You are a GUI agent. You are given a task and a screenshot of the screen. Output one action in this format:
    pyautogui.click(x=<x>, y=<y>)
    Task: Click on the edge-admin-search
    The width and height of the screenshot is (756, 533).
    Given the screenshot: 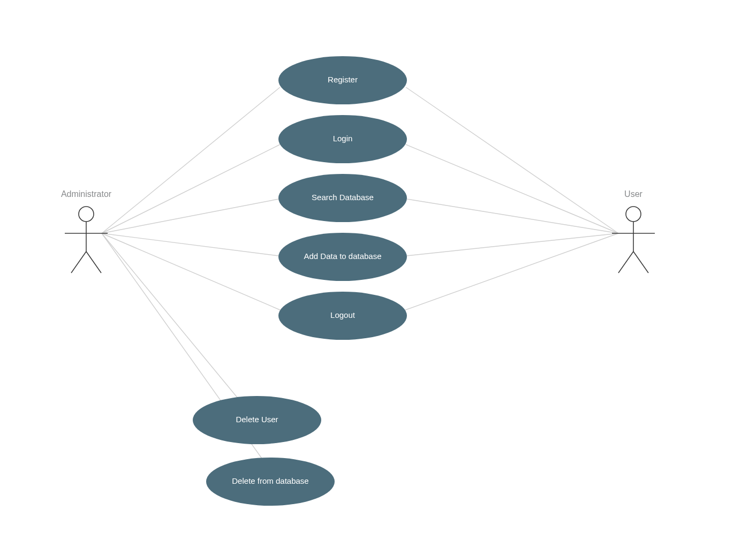 What is the action you would take?
    pyautogui.click(x=190, y=216)
    